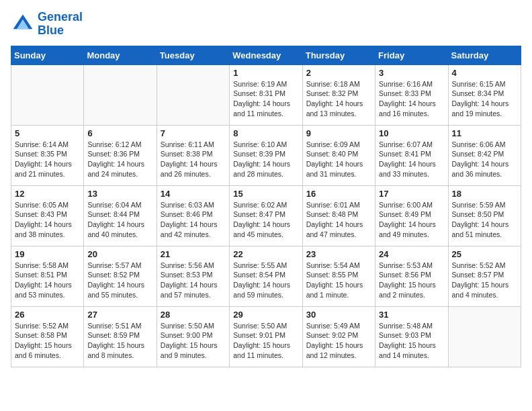  What do you see at coordinates (266, 220) in the screenshot?
I see `day-info: Sunrise: 6:02 AMSunset: 8:47 PMDaylight:…` at bounding box center [266, 220].